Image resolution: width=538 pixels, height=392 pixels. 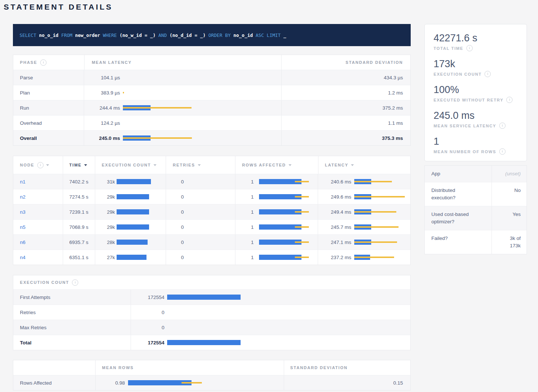 I want to click on latency-column-label: LATENCY, so click(x=337, y=165).